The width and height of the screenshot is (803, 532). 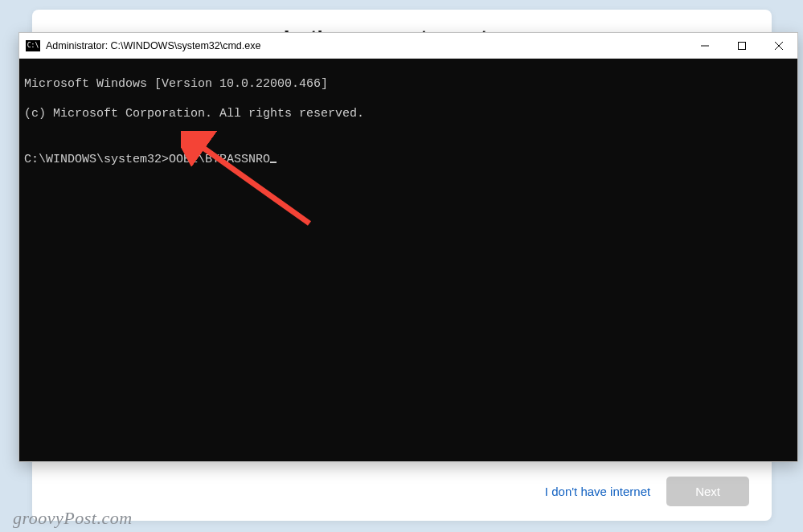 I want to click on cmd-command: OOBE\BYPASSNRO, so click(x=219, y=159).